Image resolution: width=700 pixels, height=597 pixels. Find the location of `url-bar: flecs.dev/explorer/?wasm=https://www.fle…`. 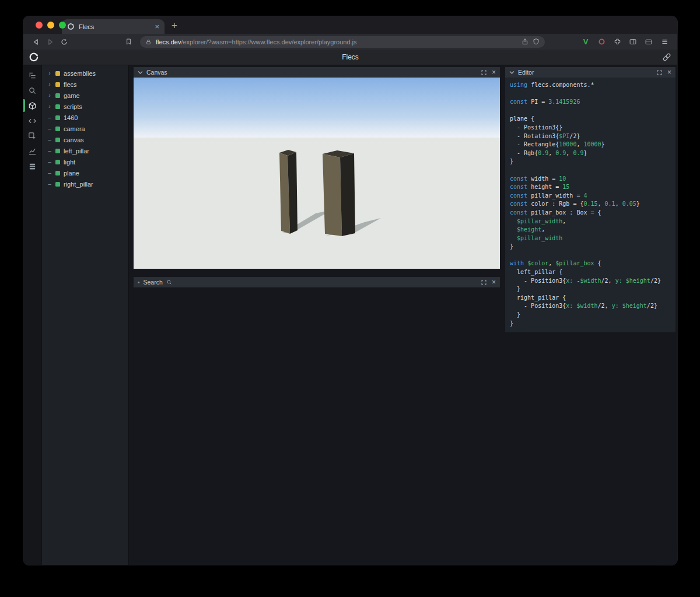

url-bar: flecs.dev/explorer/?wasm=https://www.fle… is located at coordinates (342, 42).